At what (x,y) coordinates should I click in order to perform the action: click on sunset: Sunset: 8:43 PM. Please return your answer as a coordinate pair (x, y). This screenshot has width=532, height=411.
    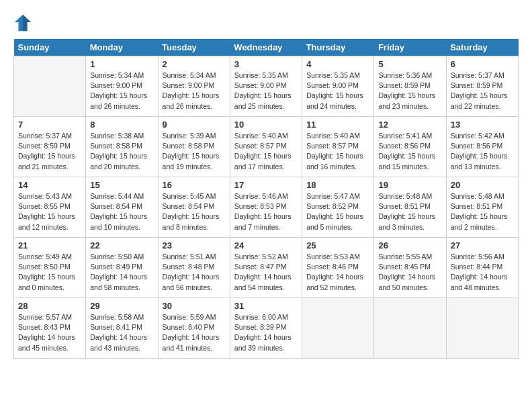
    Looking at the image, I should click on (44, 327).